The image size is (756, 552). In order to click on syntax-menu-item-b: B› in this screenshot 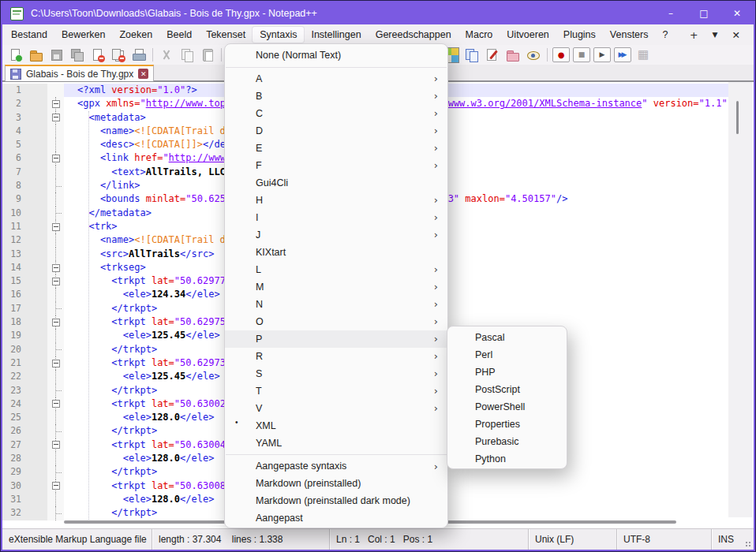, I will do `click(336, 96)`.